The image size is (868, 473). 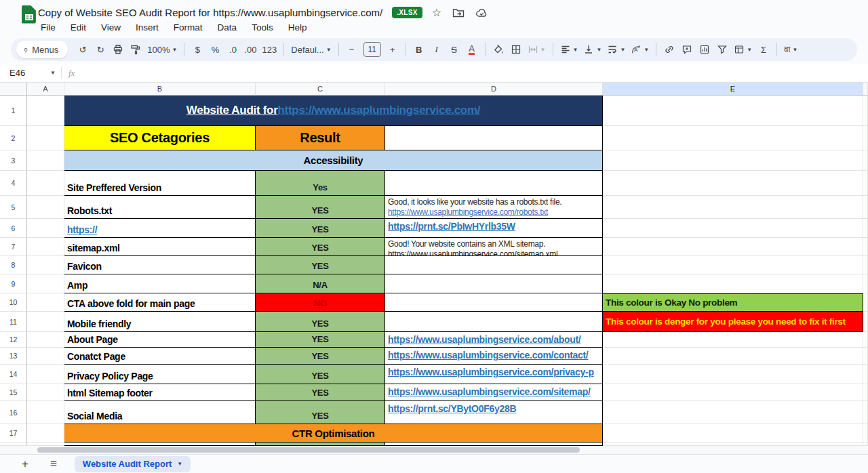 I want to click on row-header-12: 12, so click(x=14, y=340).